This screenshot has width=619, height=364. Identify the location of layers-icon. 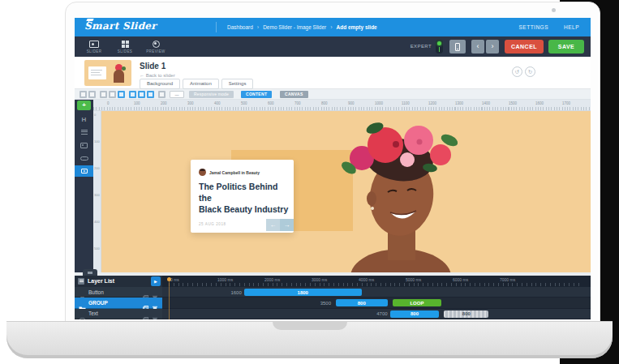
(81, 281).